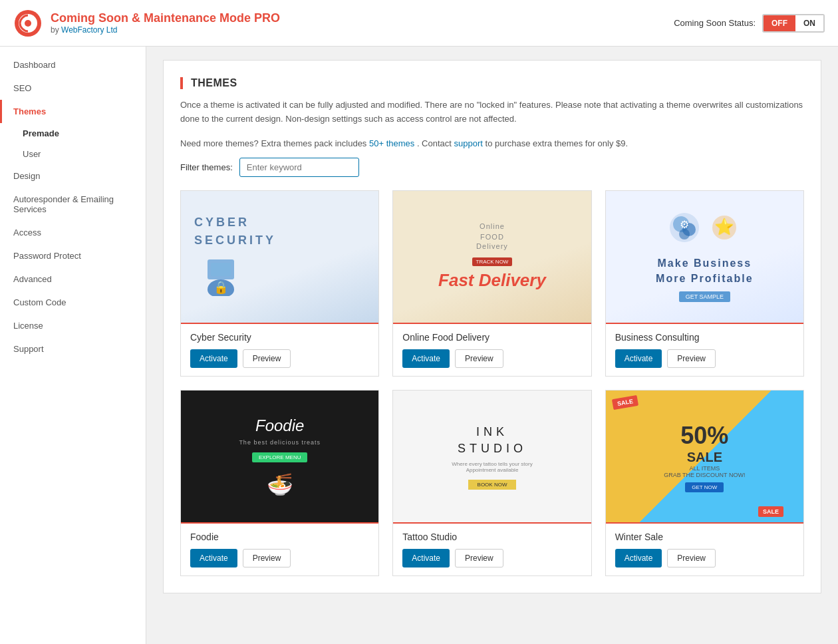 The height and width of the screenshot is (644, 838). Describe the element at coordinates (279, 483) in the screenshot. I see `theme-card-foodie: Foodie The best delicious treats EXPLORE…` at that location.